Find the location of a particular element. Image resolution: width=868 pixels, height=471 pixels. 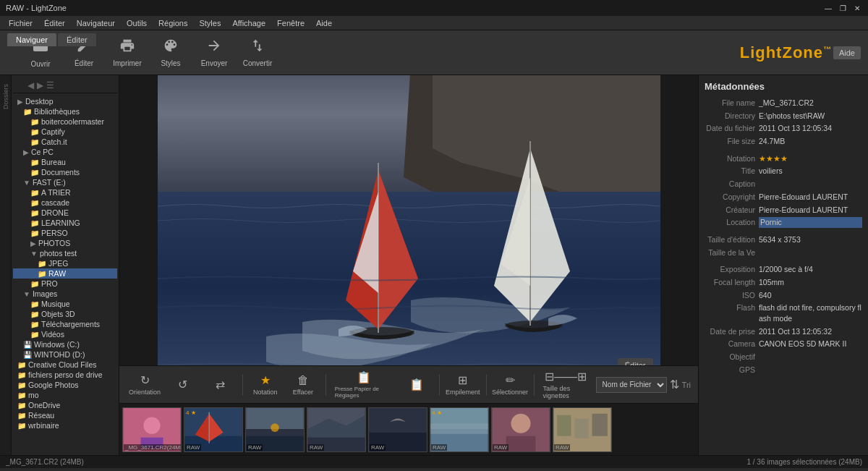

folder-wrbinaire: 📁wrbinaire is located at coordinates (65, 425).